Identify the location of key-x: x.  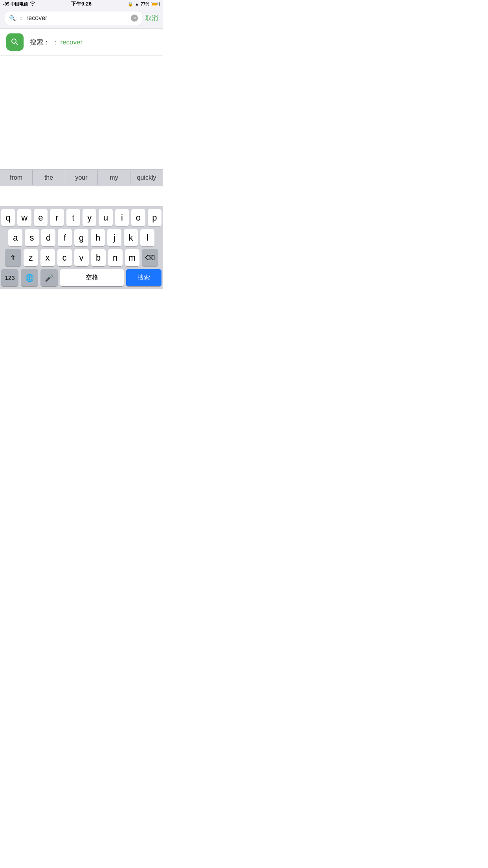
(48, 258).